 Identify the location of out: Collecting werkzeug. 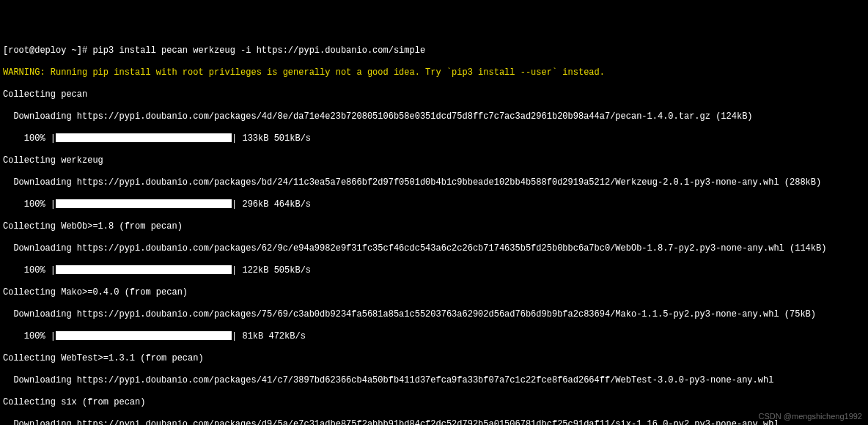
(434, 161).